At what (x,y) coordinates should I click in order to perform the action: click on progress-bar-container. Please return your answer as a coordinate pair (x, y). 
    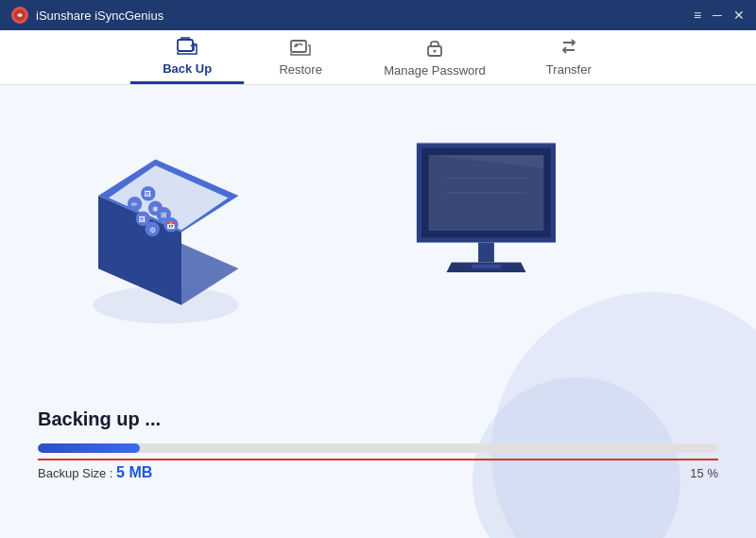
    Looking at the image, I should click on (378, 448).